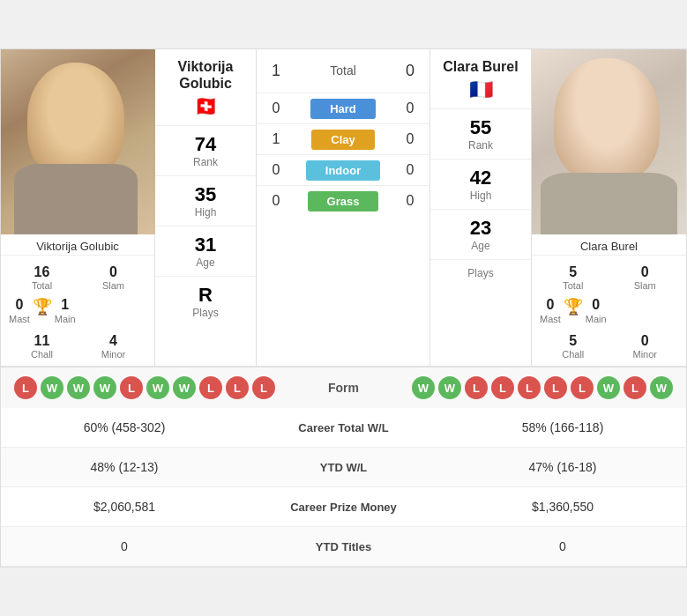  Describe the element at coordinates (205, 245) in the screenshot. I see `left-age-value: 31` at that location.